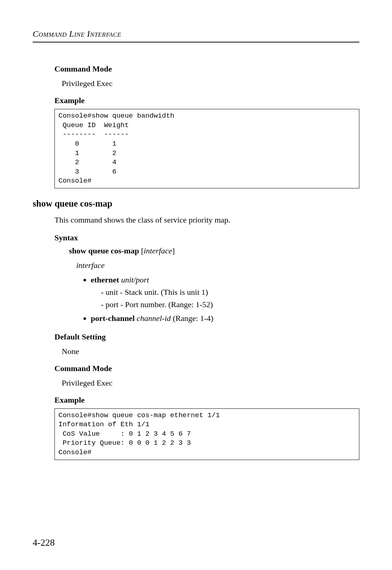  I want to click on page-number: 4-228, so click(44, 543).